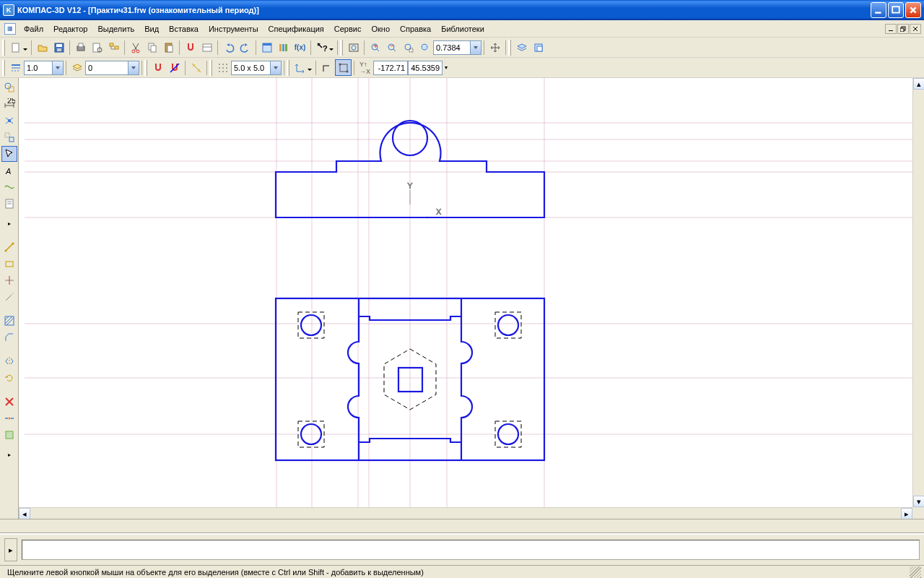 The height and width of the screenshot is (578, 924). I want to click on more-button: ▸, so click(9, 223).